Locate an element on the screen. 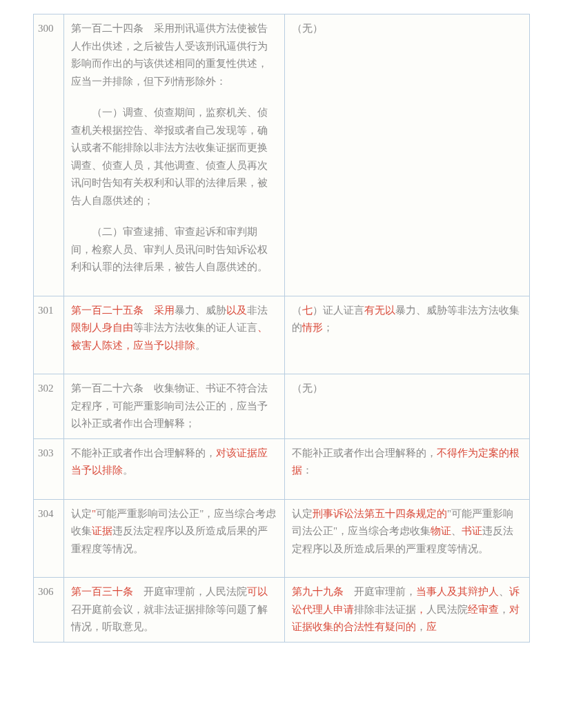 The image size is (563, 728). article-text: 第一百二十四条 采用刑讯逼供方法使被告人作出供述，之后被告人受该刑讯逼供行为影响… is located at coordinates (174, 55).